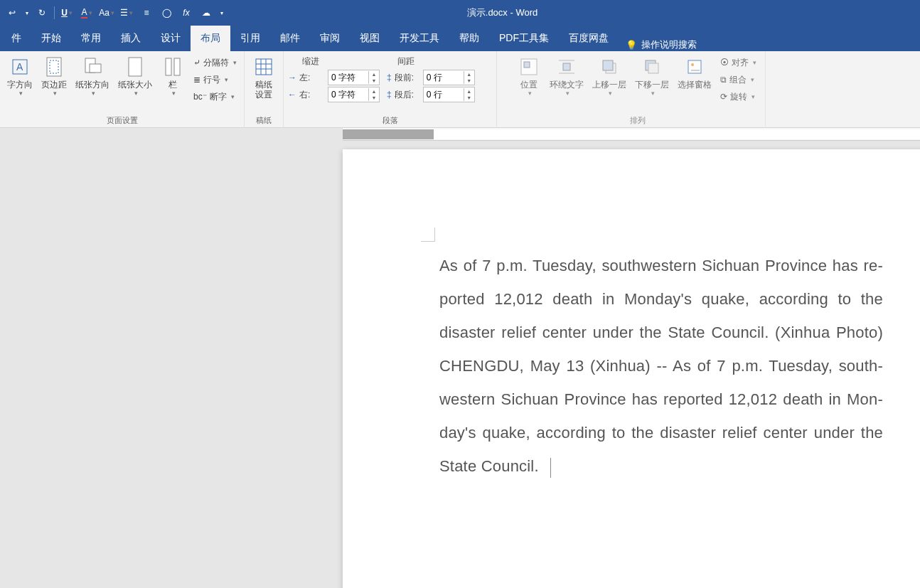  I want to click on selection-pane-button: 选择窗格, so click(695, 73).